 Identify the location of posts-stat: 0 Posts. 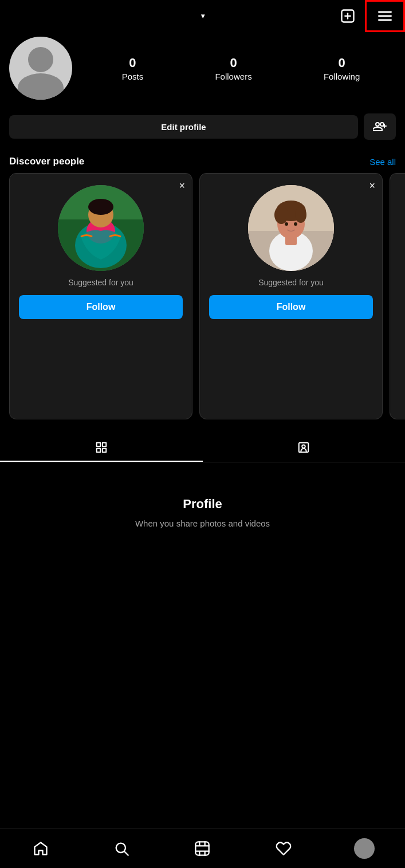
(133, 69).